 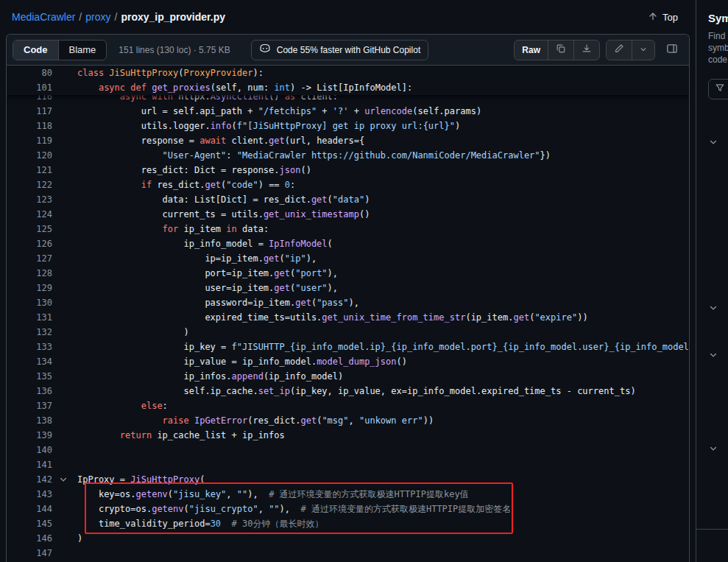 I want to click on symbols-panel-icon, so click(x=672, y=50).